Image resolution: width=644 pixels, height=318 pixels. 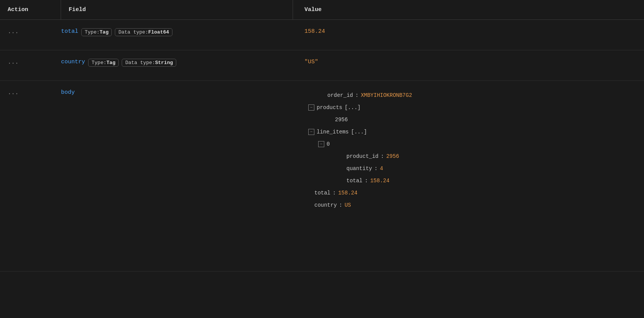 I want to click on field-header-label: Field, so click(x=77, y=10).